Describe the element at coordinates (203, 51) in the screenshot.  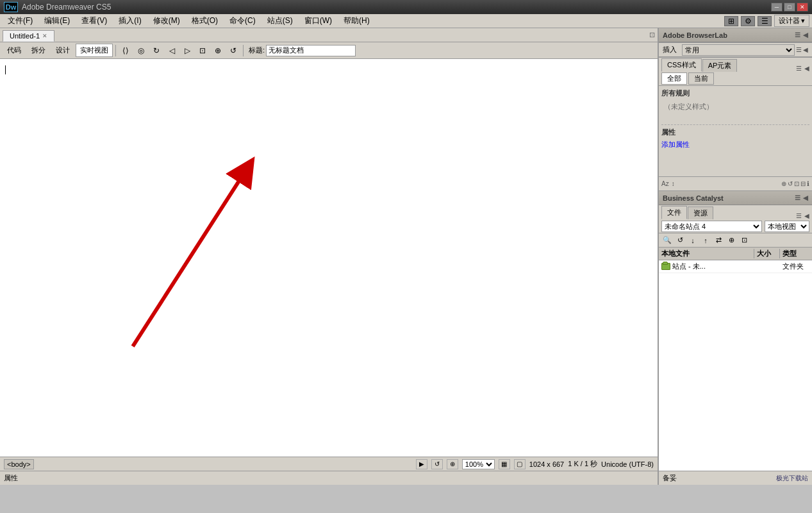
I see `file-mgr-icon: ⊡` at that location.